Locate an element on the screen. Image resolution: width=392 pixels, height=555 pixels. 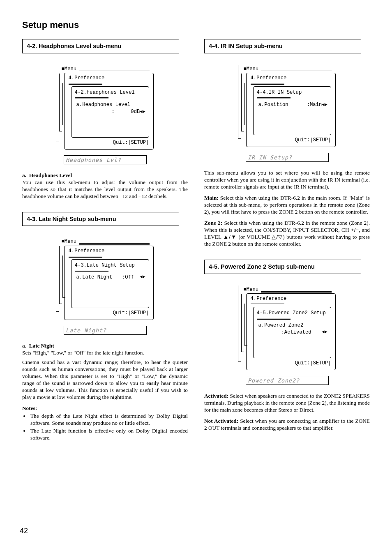
svg-text: Late Night? is located at coordinates (86, 330).